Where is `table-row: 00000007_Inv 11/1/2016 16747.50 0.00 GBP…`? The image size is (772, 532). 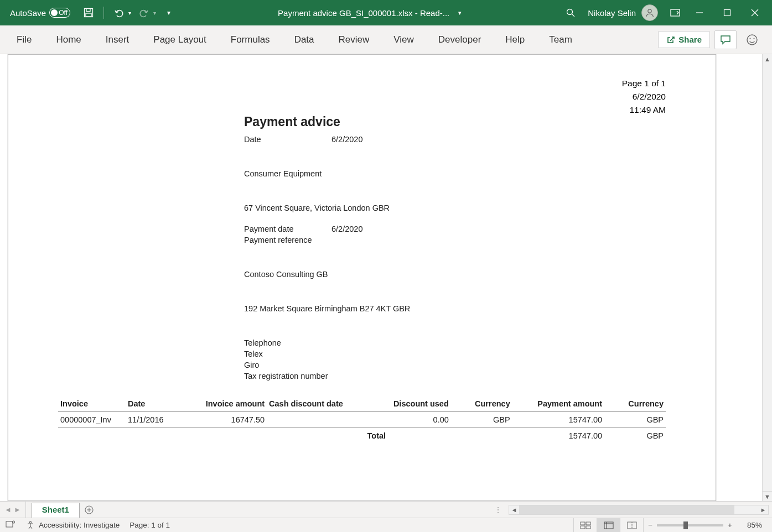 table-row: 00000007_Inv 11/1/2016 16747.50 0.00 GBP… is located at coordinates (362, 420).